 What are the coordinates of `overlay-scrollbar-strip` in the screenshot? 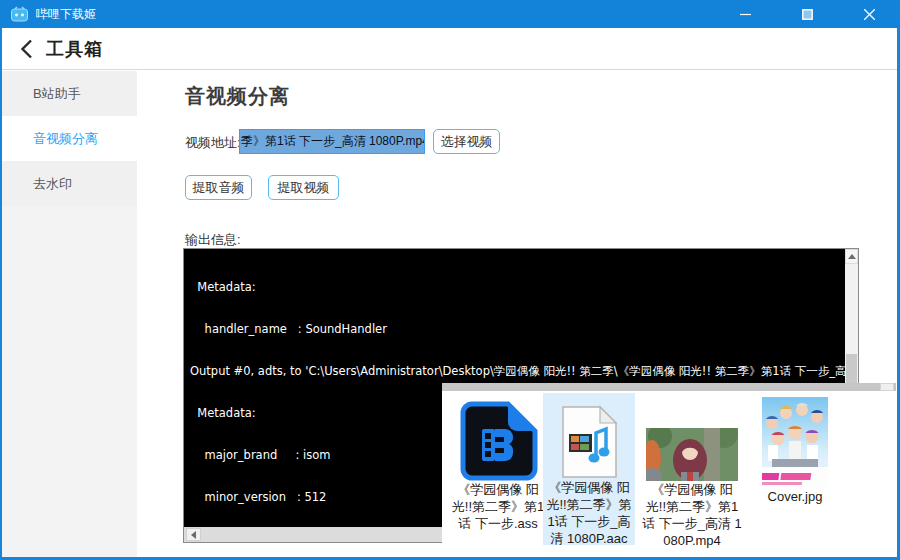 It's located at (669, 387).